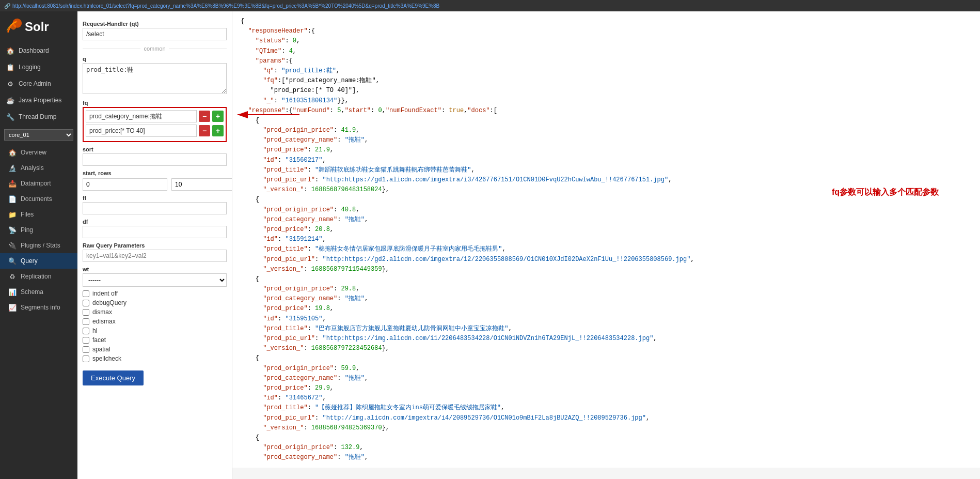 The image size is (980, 479). I want to click on sidebar-item-schema: 📊 Schema, so click(39, 292).